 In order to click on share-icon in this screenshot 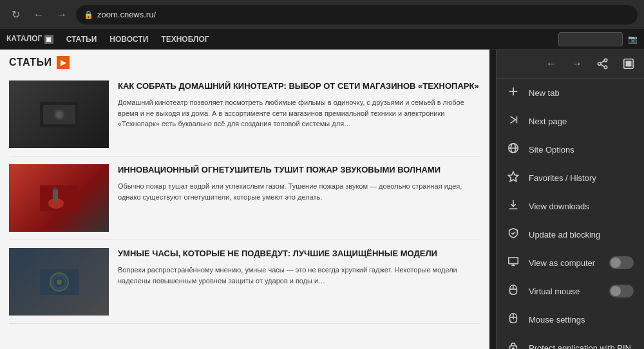, I will do `click(603, 64)`.